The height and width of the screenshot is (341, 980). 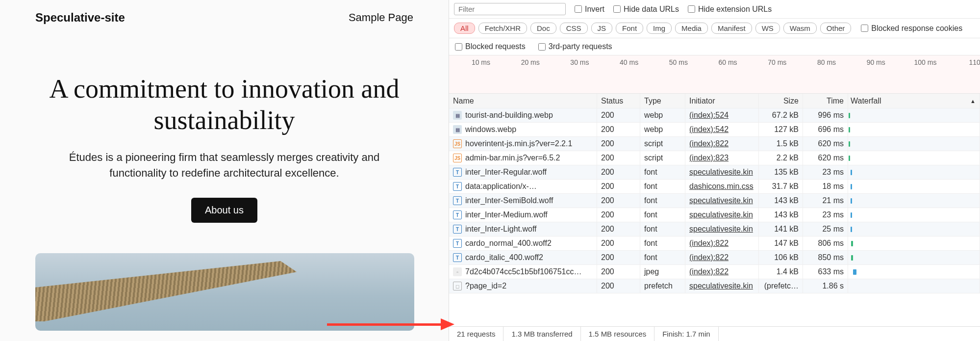 I want to click on table-row: Tdata:application/x-…200fontdashicons.mi…, so click(x=715, y=186).